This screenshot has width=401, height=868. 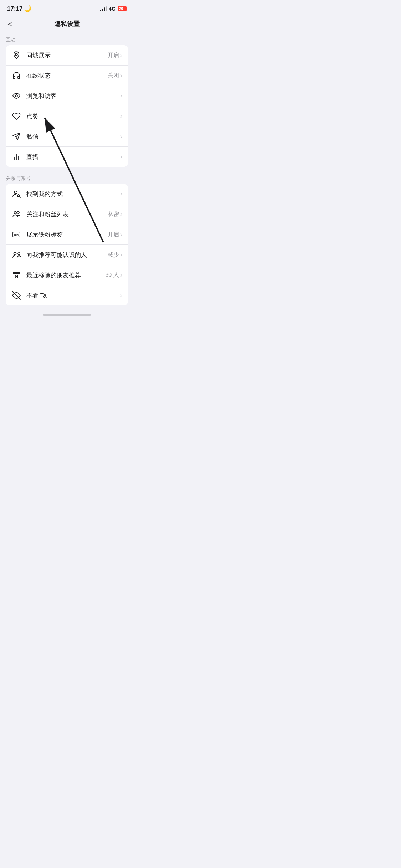 I want to click on list-item-sixin: 私信 ›, so click(x=67, y=137).